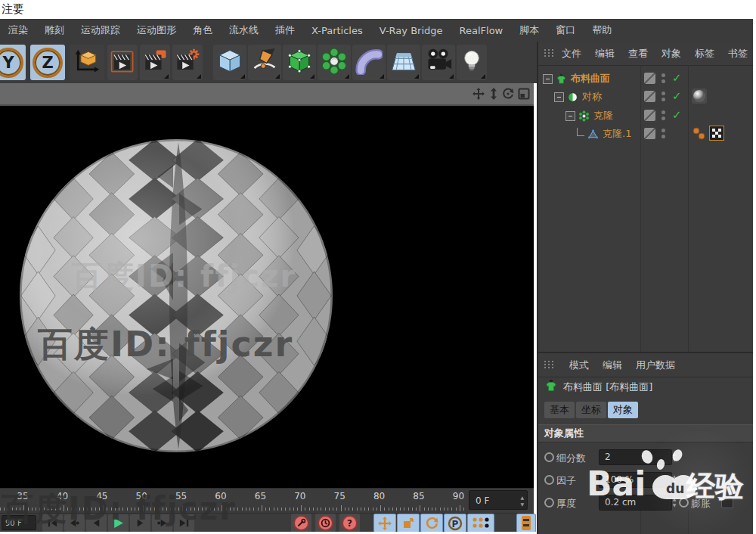 This screenshot has width=756, height=534. Describe the element at coordinates (705, 54) in the screenshot. I see `om-menu-item: 标签` at that location.